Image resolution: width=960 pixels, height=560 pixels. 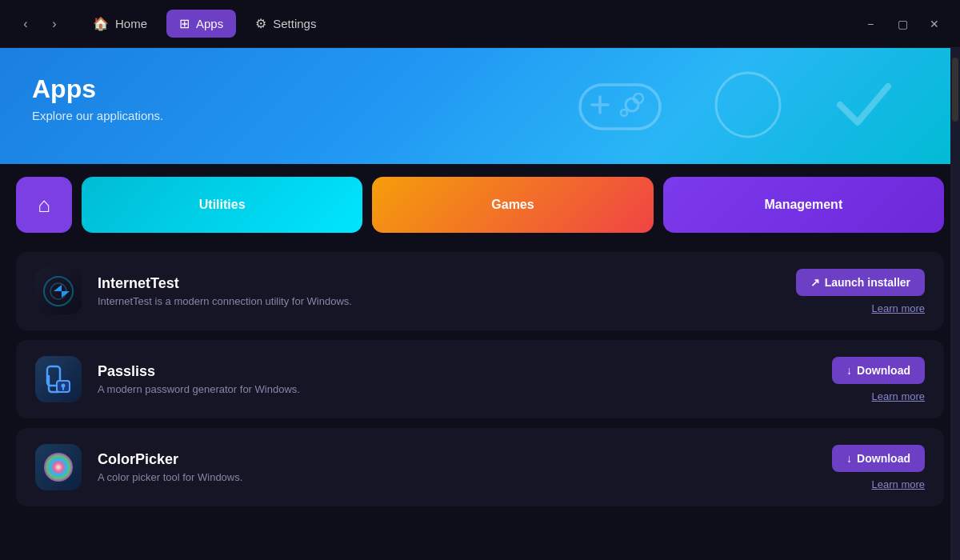 What do you see at coordinates (54, 24) in the screenshot?
I see `forward-button: ›` at bounding box center [54, 24].